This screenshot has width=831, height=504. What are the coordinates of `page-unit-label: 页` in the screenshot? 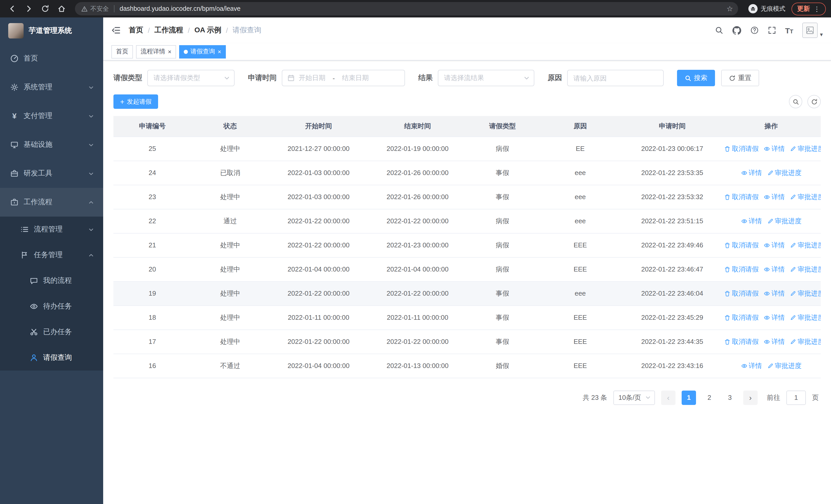 It's located at (815, 397).